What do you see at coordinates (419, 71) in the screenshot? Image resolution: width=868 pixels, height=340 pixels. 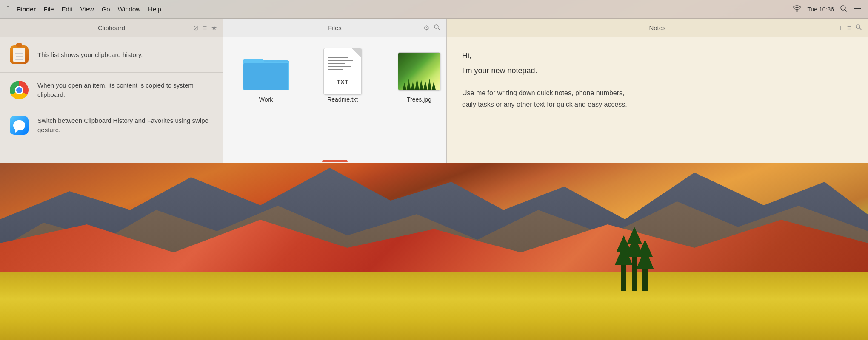 I see `image-file-icon` at bounding box center [419, 71].